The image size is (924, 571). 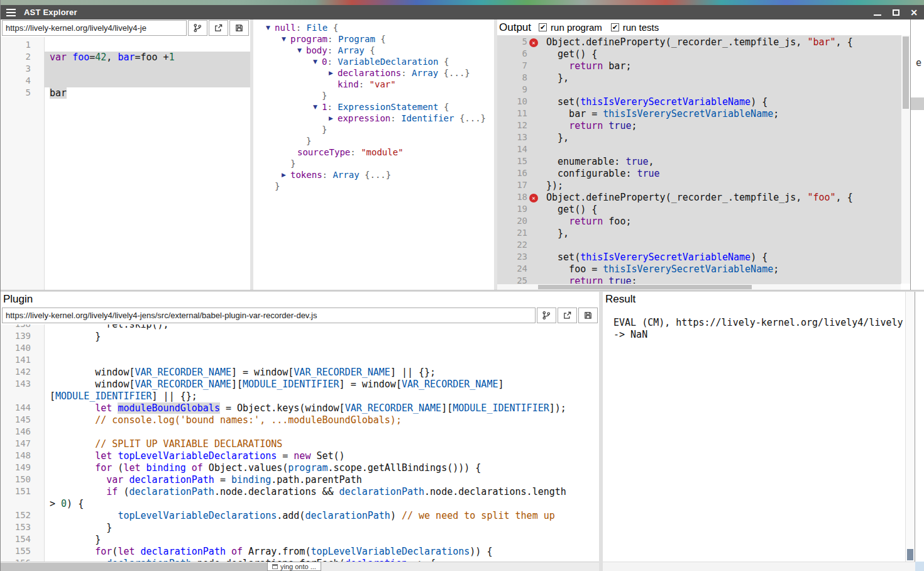 I want to click on close-button: ✕, so click(x=914, y=13).